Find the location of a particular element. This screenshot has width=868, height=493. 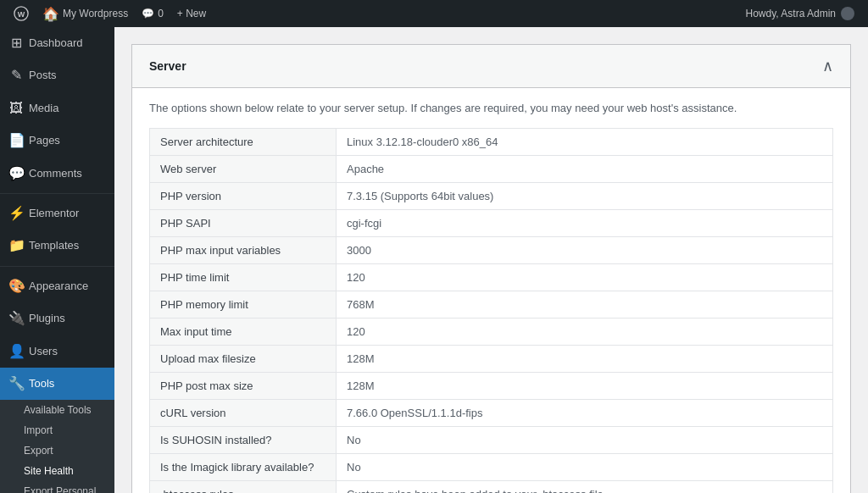

server-section-header: Server ∧ is located at coordinates (492, 66).